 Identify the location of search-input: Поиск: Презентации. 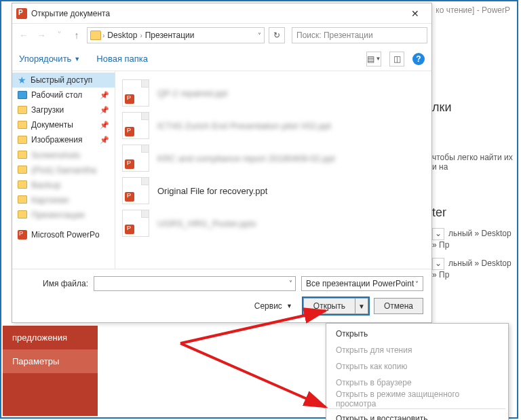
(360, 35).